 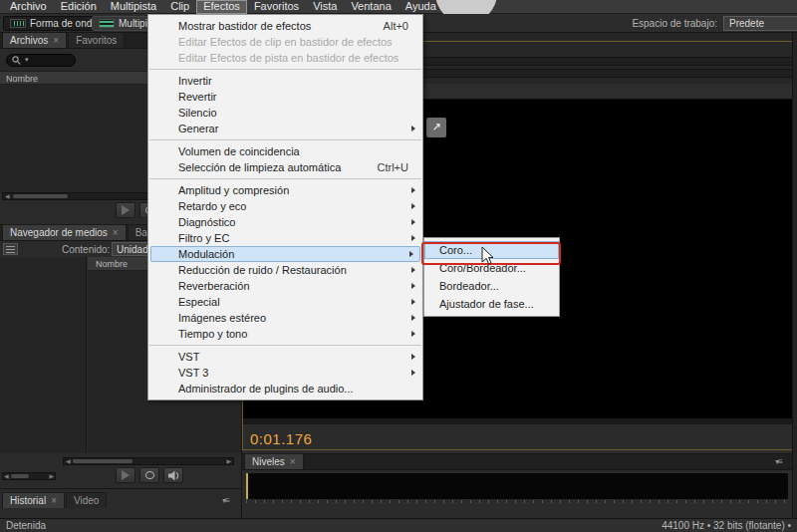 I want to click on menu-item-mostrar-bastidor-de-efectos: Mostrar bastidor de efectosAlt+0, so click(x=285, y=26).